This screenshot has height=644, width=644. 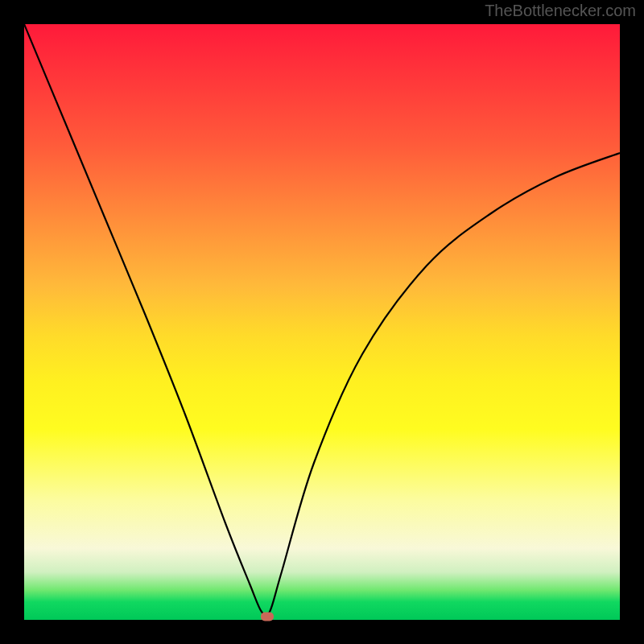 I want to click on watermark-text: TheBottlenecker.com, so click(x=560, y=11).